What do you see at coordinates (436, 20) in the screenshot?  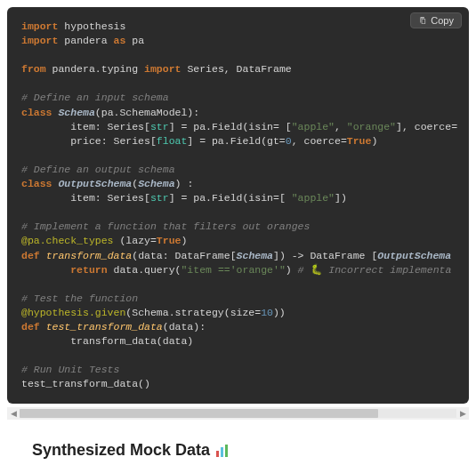 I see `copy-button: Copy` at bounding box center [436, 20].